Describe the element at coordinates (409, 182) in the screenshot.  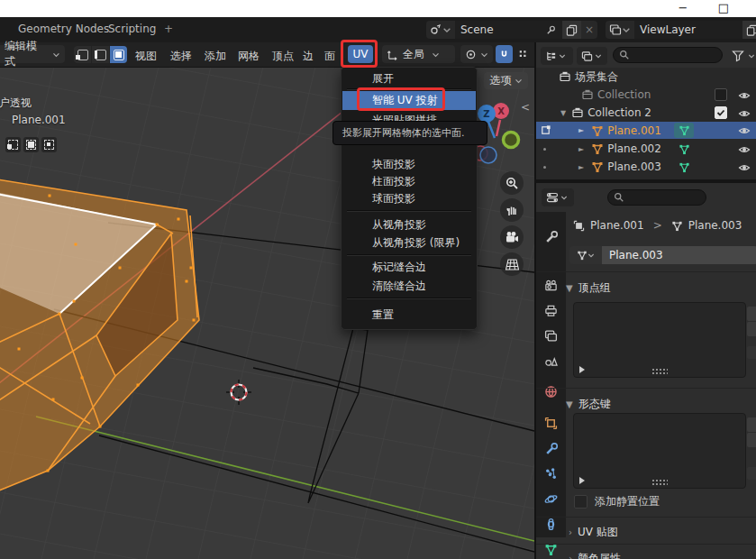
I see `menu-item-cylinder-projection: 柱面投影` at that location.